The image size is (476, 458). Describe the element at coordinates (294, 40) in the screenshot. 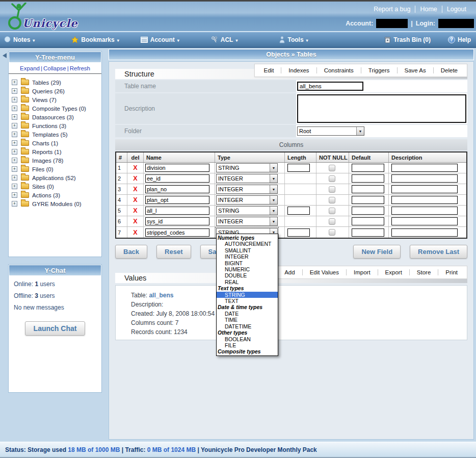

I see `nav-item-tools: Tools ▾` at that location.